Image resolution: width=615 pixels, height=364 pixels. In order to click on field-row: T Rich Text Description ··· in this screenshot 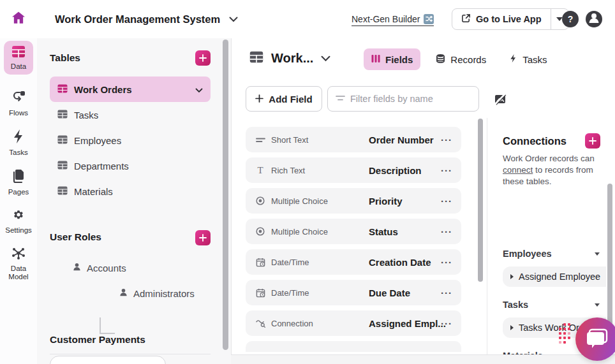, I will do `click(353, 170)`.